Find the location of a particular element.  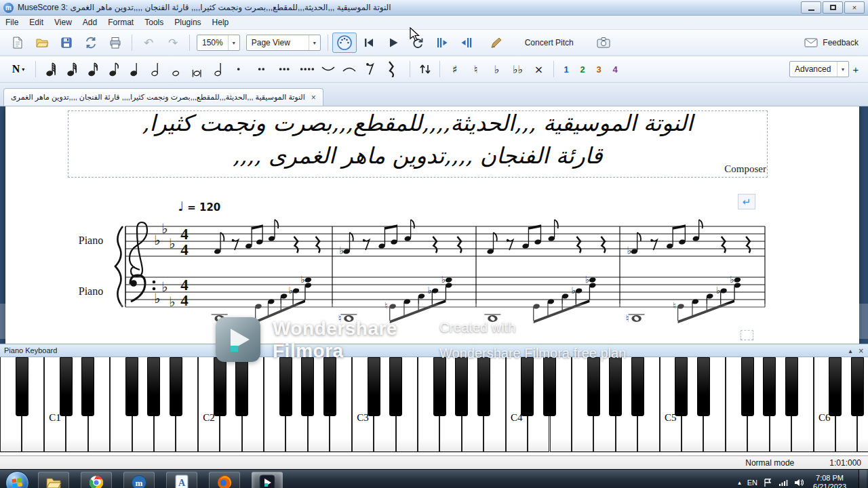

redo-button: ↷ is located at coordinates (173, 43).